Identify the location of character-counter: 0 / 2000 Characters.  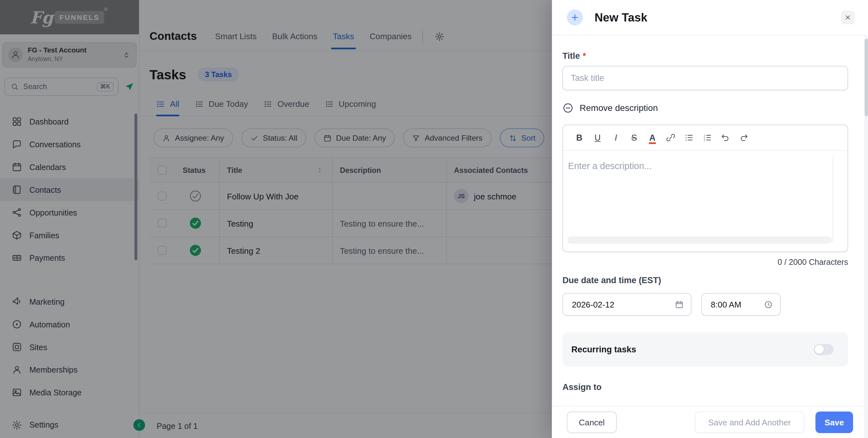
(706, 262).